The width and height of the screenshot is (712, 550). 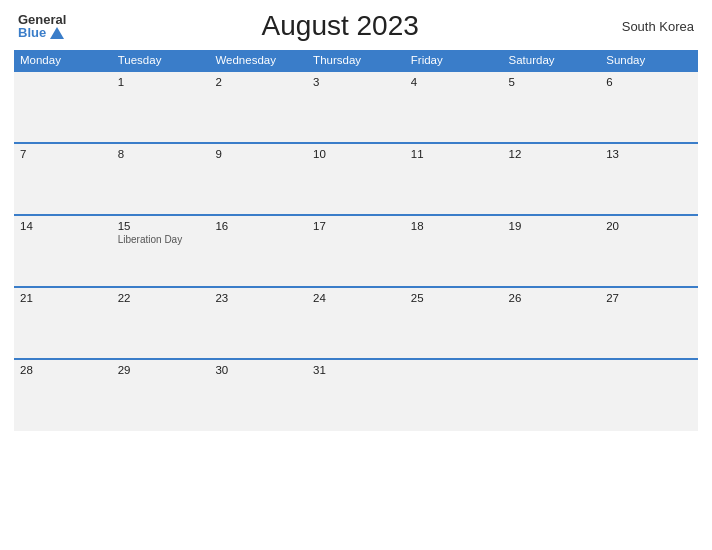 I want to click on calendar-cell: 8, so click(x=161, y=179).